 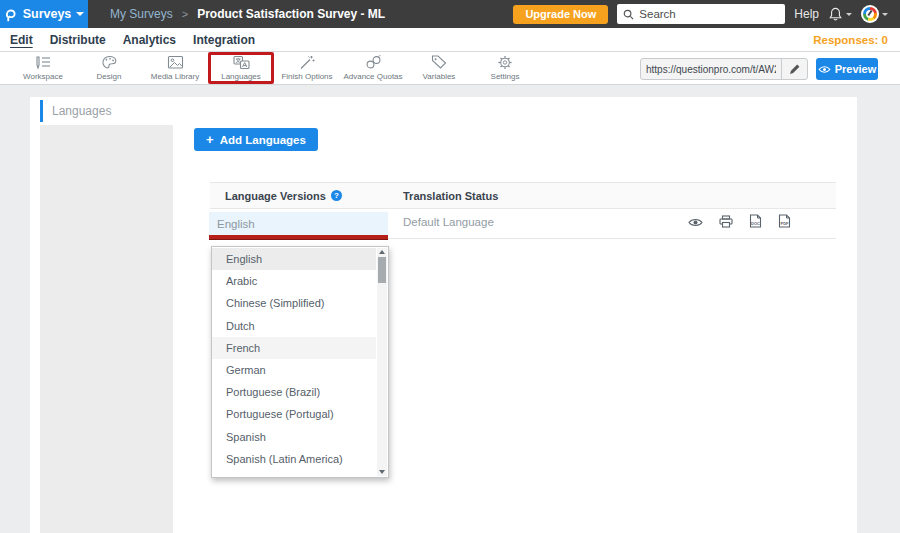 What do you see at coordinates (696, 223) in the screenshot?
I see `view-language-button` at bounding box center [696, 223].